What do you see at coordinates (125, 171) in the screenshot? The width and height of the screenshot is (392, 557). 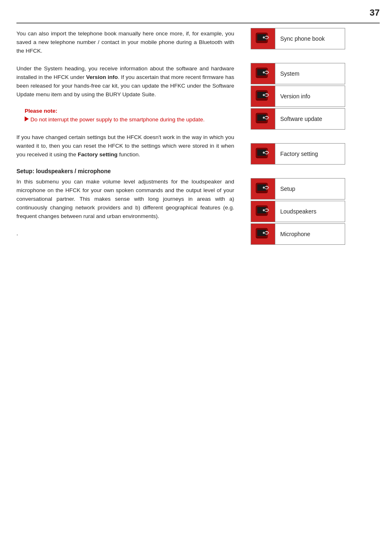 I see `section-heading: Setup: loudspeakers / microphone` at bounding box center [125, 171].